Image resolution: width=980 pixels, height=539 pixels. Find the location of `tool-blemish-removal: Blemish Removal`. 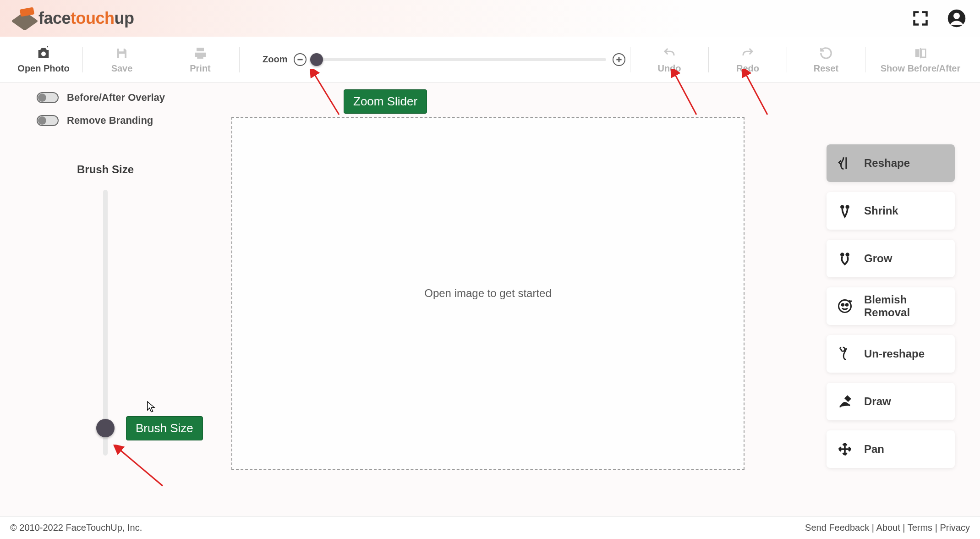

tool-blemish-removal: Blemish Removal is located at coordinates (891, 306).